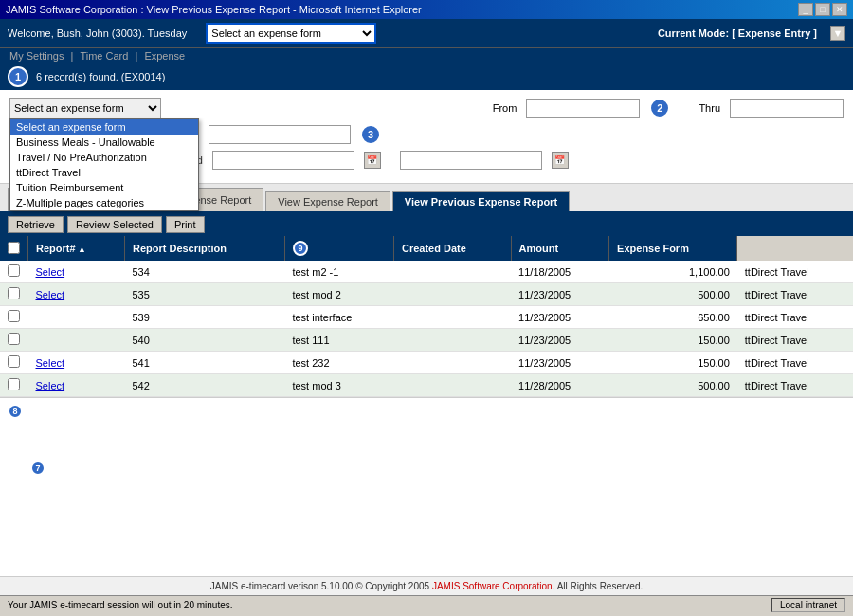  What do you see at coordinates (426, 605) in the screenshot?
I see `status-bar: Your JAMIS e-timecard session will out i…` at bounding box center [426, 605].